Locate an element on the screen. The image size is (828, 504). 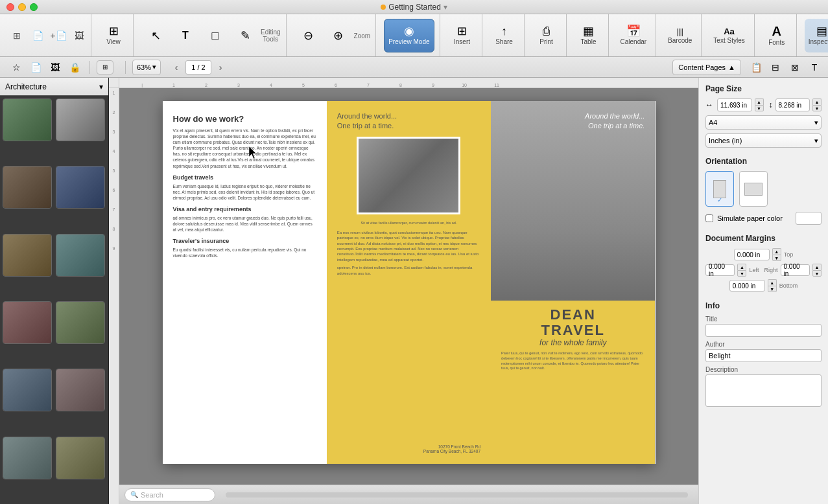
lock-icon: 🔒 is located at coordinates (75, 67).